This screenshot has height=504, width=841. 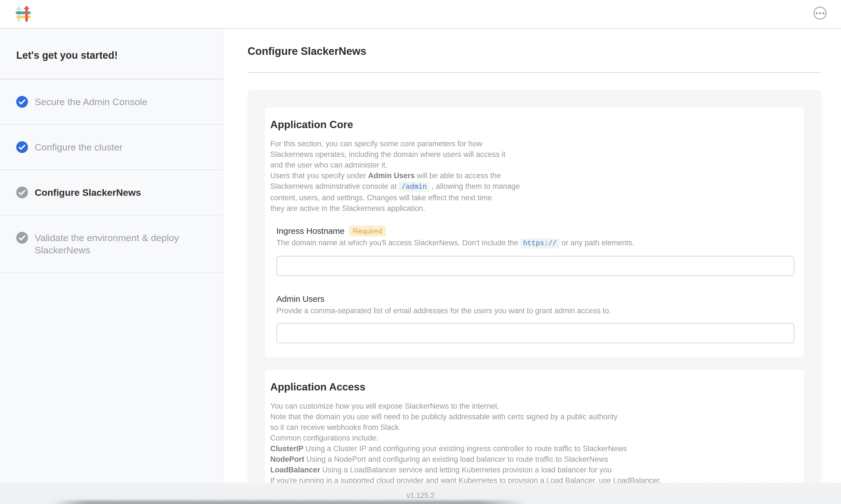 What do you see at coordinates (535, 333) in the screenshot?
I see `admin-users-input` at bounding box center [535, 333].